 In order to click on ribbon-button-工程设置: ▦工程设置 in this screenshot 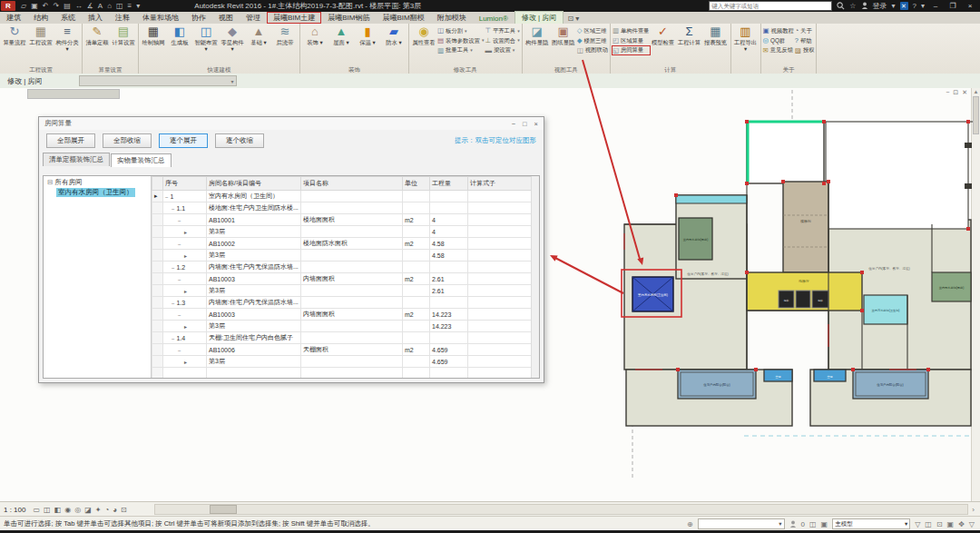, I will do `click(41, 35)`.